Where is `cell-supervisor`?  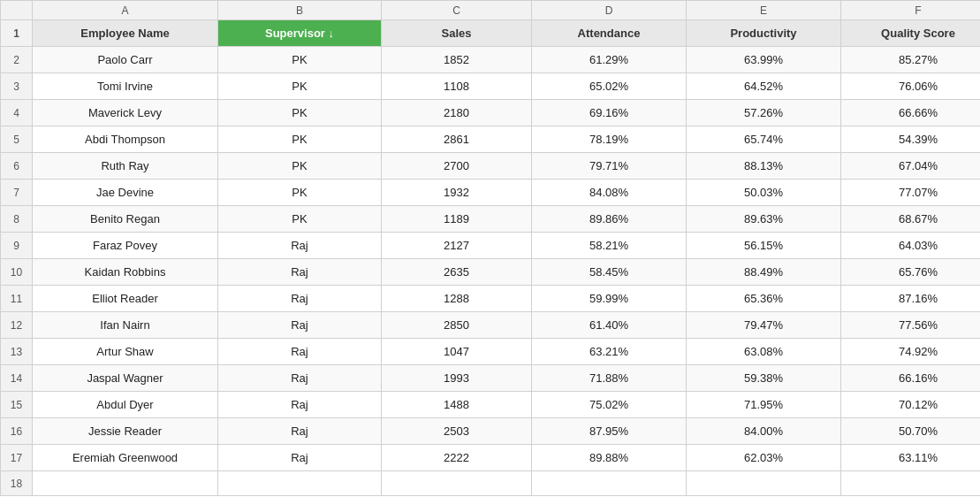 cell-supervisor is located at coordinates (300, 484).